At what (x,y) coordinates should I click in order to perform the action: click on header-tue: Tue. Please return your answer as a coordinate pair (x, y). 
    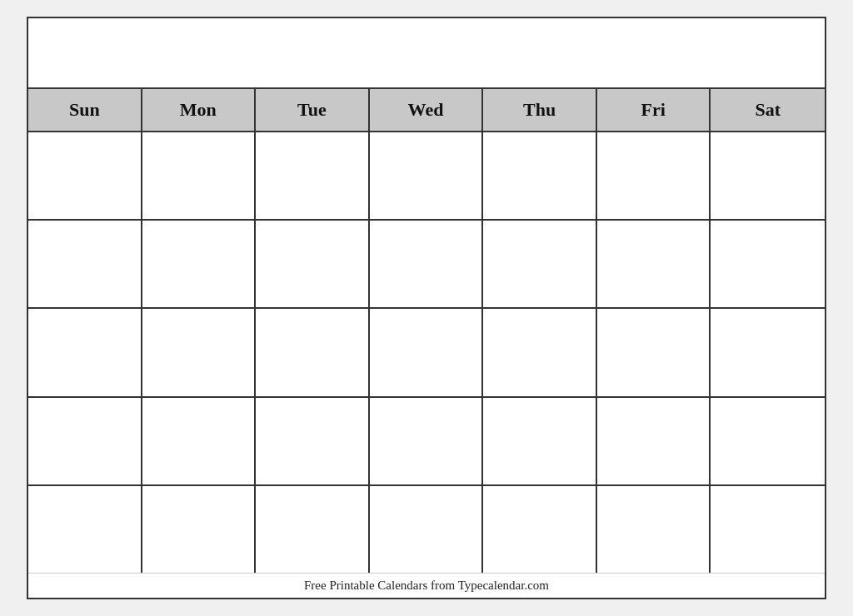
    Looking at the image, I should click on (313, 110).